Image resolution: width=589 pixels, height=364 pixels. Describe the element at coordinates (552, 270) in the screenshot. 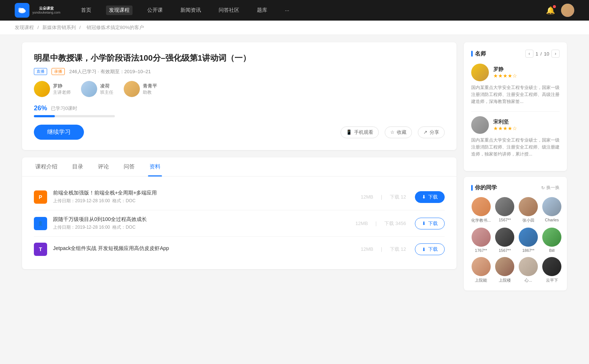

I see `classmate-11: 云平下` at that location.